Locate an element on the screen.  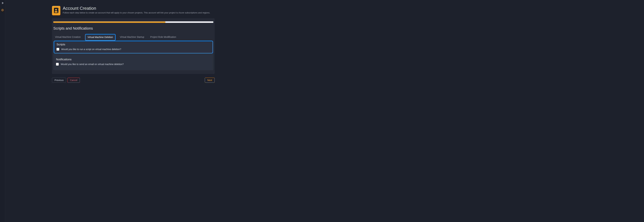
chevrons-right-icon is located at coordinates (2, 3).